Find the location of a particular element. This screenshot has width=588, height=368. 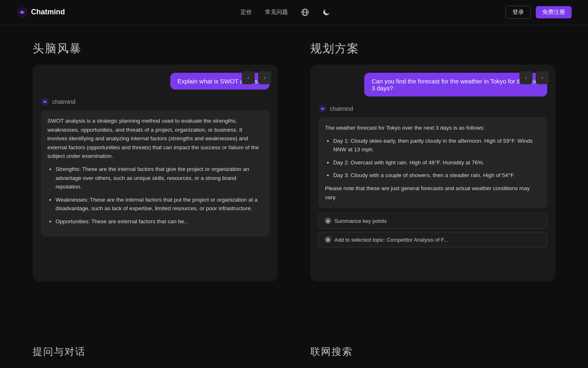

summarize-icon: ⊕ is located at coordinates (328, 221).